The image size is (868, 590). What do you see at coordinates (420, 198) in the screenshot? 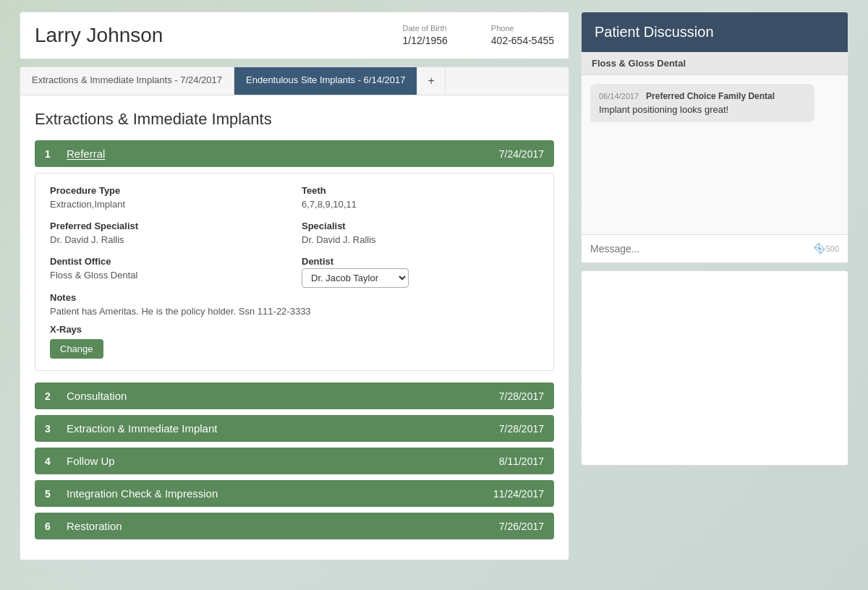
I see `teeth: Teeth 6,7,8,9,10,11` at bounding box center [420, 198].